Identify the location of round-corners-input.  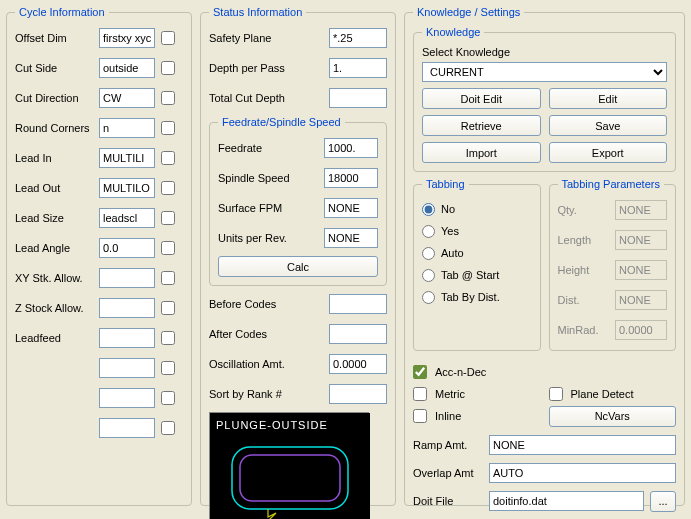
(127, 128).